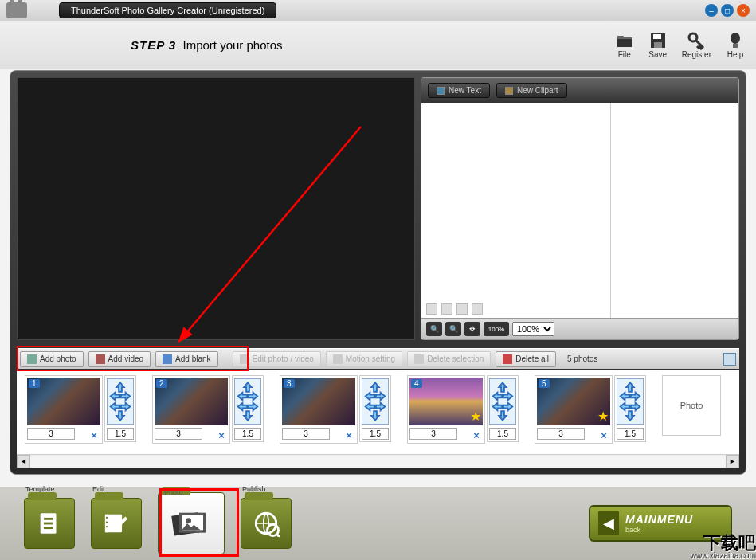  I want to click on scroll-right-button: ►, so click(733, 462).